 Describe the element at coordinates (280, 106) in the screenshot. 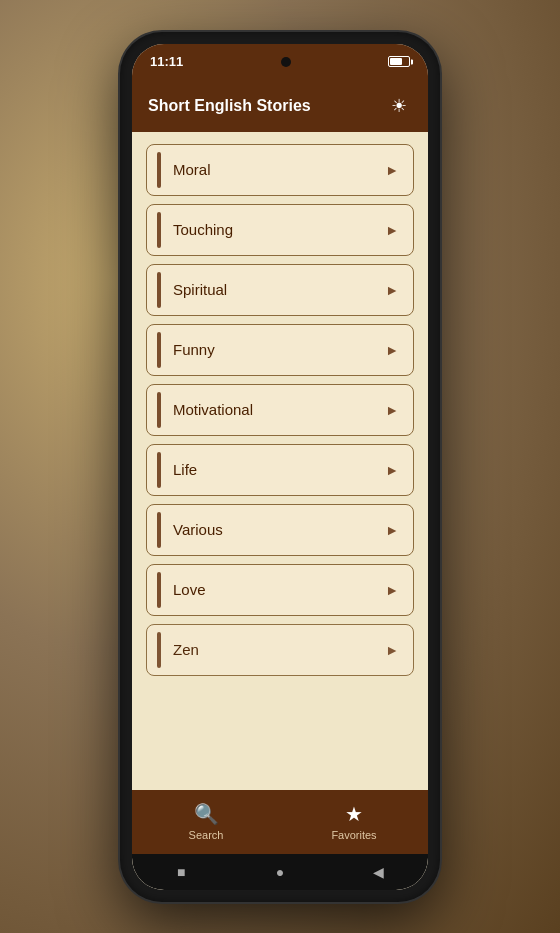

I see `app-header: Short English Stories ☀` at that location.